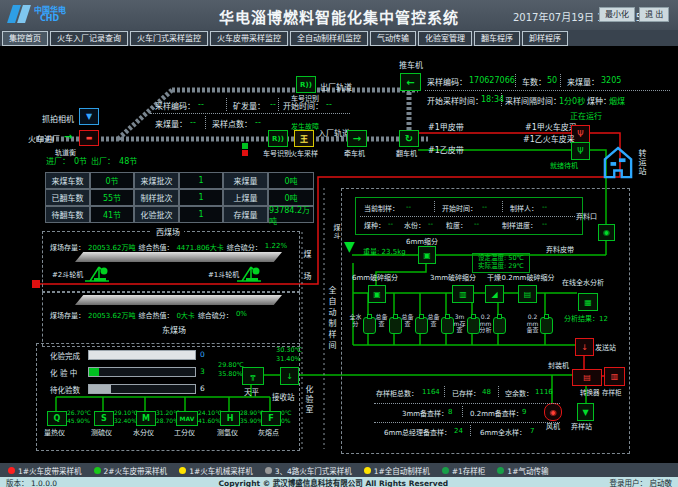 The image size is (678, 487). What do you see at coordinates (453, 277) in the screenshot?
I see `crusher-3mm-label: 3mm破碎缩分` at bounding box center [453, 277].